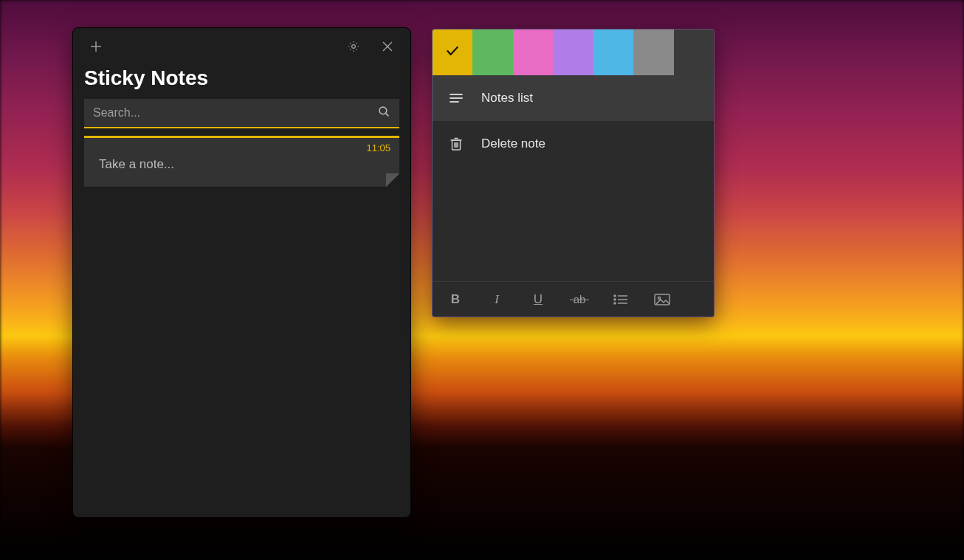  I want to click on menu-item-notes-list: Notes list, so click(573, 98).